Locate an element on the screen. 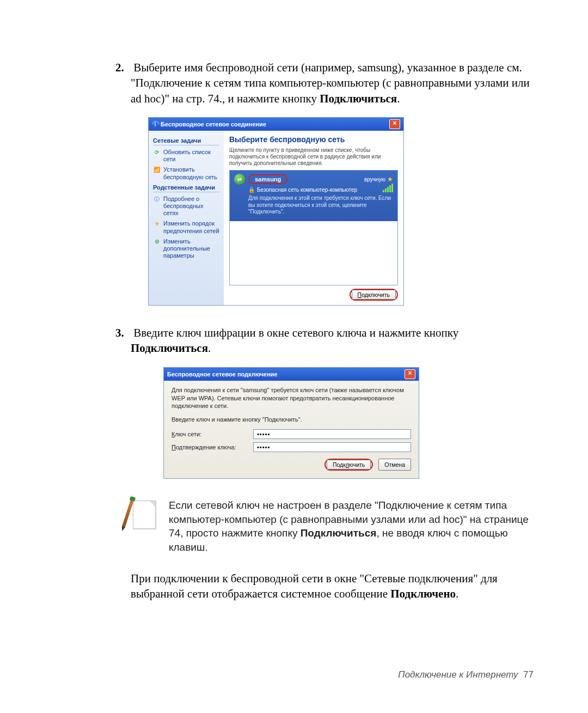  input-network-key is located at coordinates (332, 434).